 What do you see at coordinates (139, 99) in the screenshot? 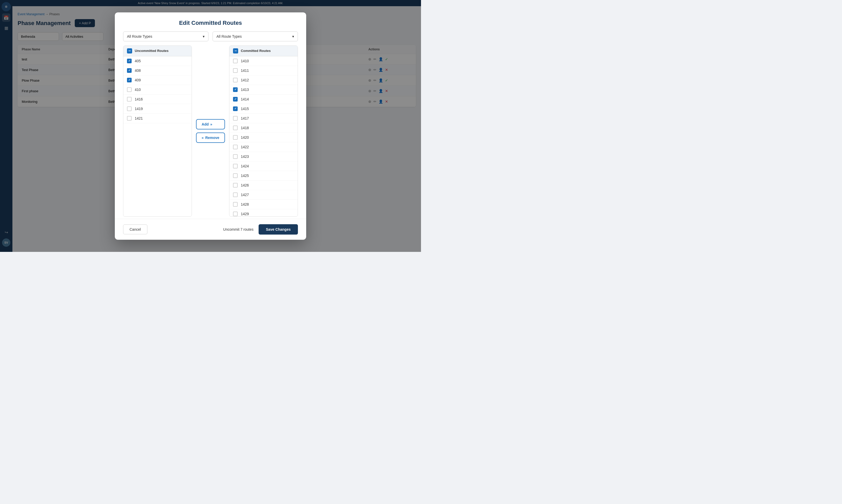
I see `route-id: 1416` at bounding box center [139, 99].